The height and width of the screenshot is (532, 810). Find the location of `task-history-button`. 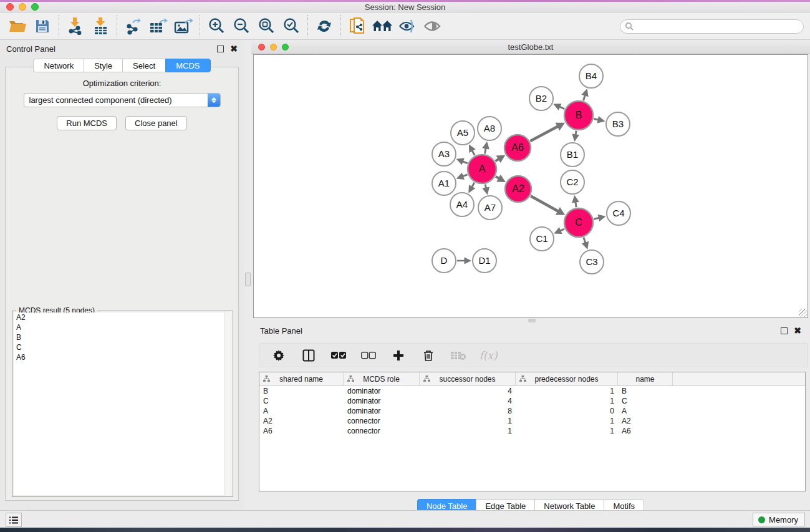

task-history-button is located at coordinates (14, 520).